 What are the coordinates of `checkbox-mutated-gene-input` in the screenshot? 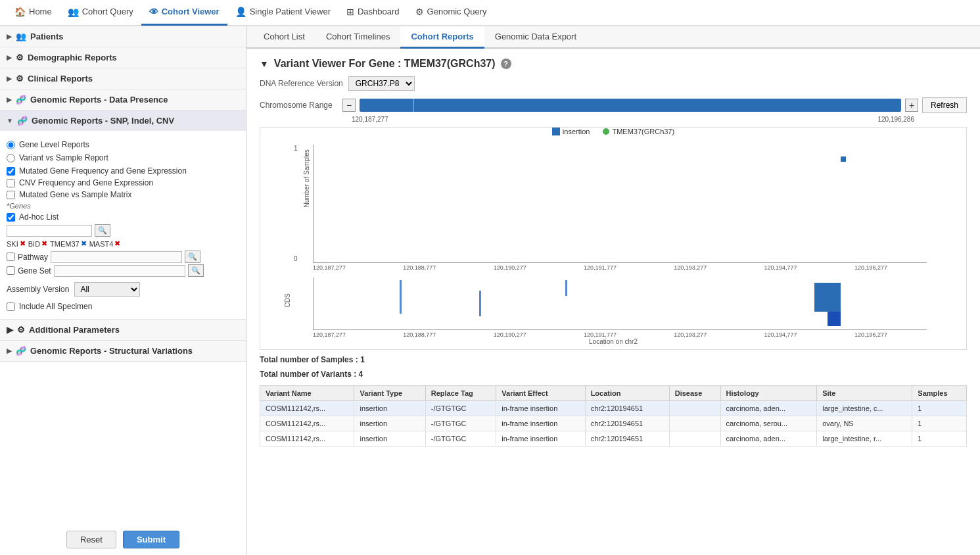 It's located at (11, 171).